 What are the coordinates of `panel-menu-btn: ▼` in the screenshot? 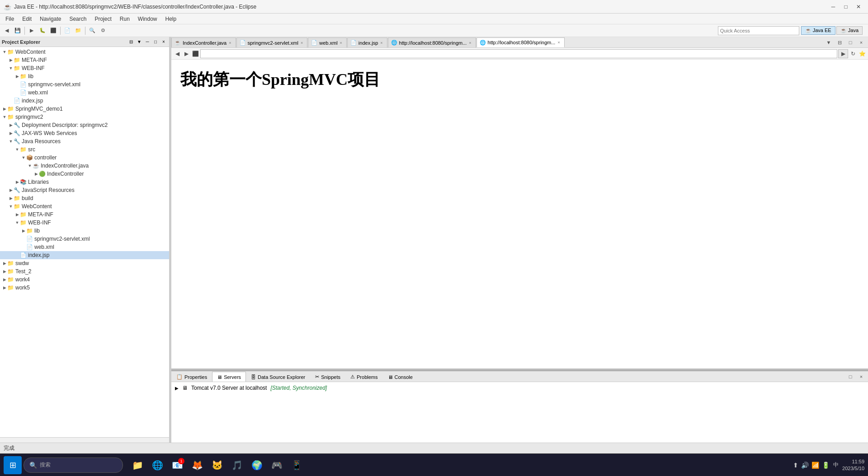 It's located at (139, 42).